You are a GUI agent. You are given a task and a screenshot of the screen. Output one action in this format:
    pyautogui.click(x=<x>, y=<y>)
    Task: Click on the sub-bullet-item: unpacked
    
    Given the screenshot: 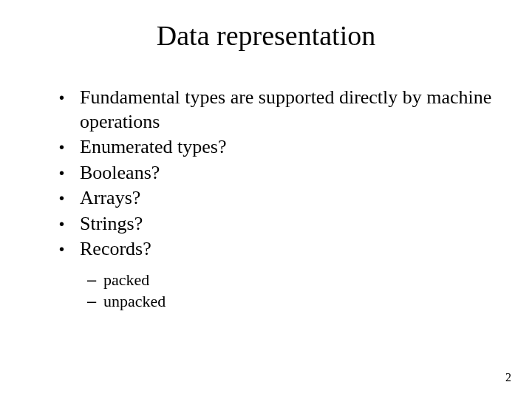 What is the action you would take?
    pyautogui.click(x=291, y=301)
    